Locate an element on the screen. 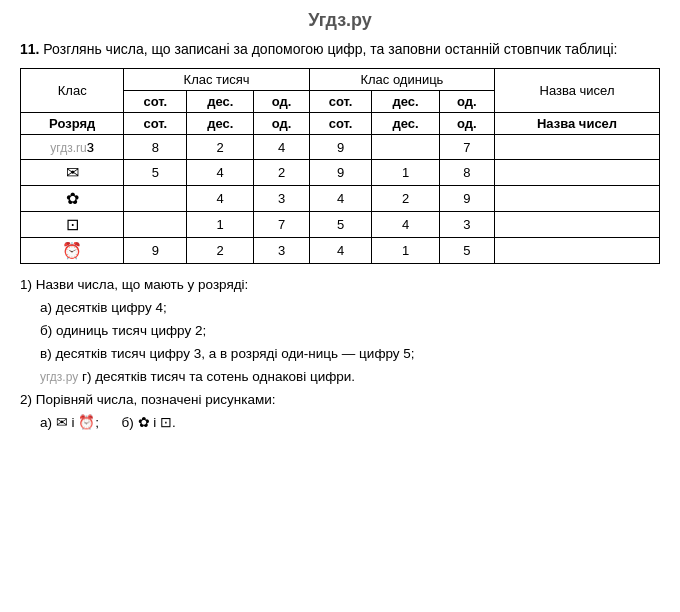 The width and height of the screenshot is (680, 612). row4-sot1 is located at coordinates (156, 225).